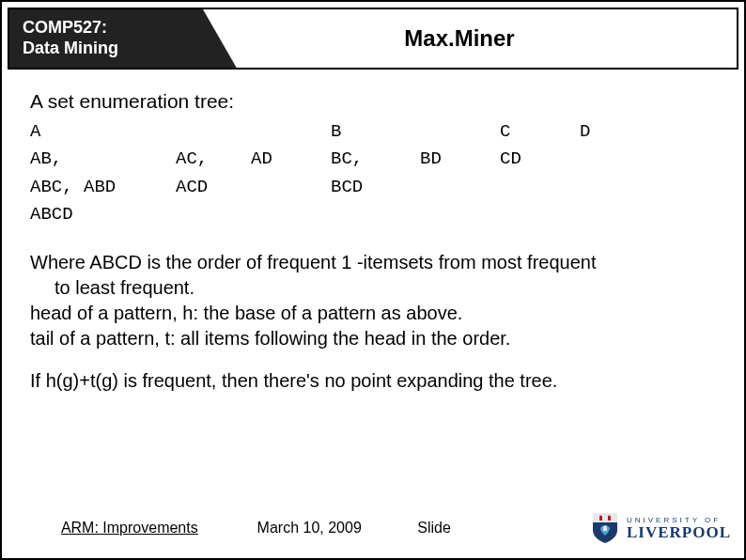  I want to click on university-logo: UNIVERSITY OF LIVERPOOL, so click(603, 528).